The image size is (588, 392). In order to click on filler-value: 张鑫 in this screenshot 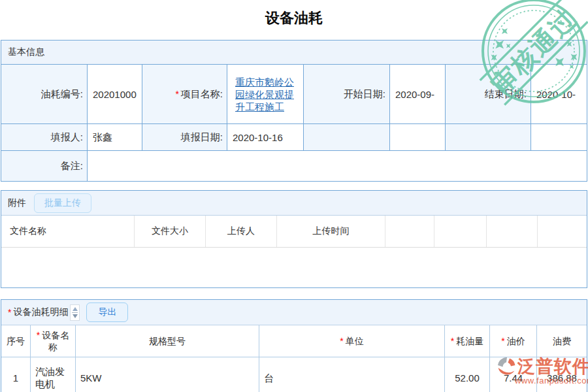, I will do `click(115, 137)`.